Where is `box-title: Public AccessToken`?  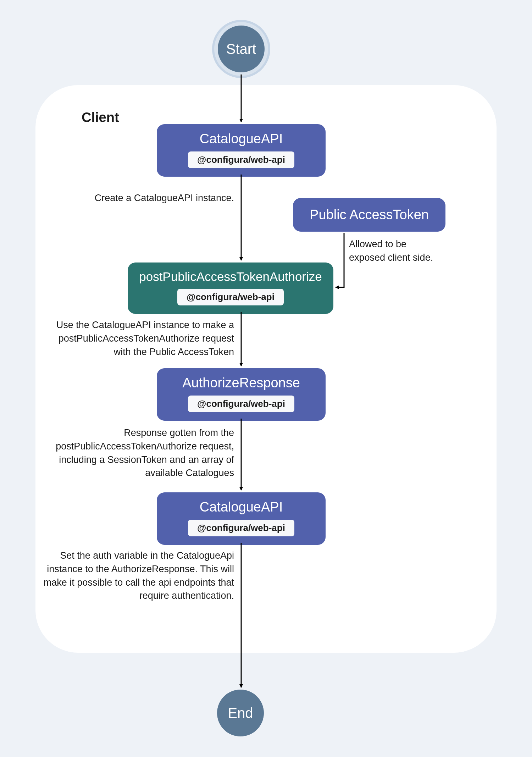
box-title: Public AccessToken is located at coordinates (369, 215).